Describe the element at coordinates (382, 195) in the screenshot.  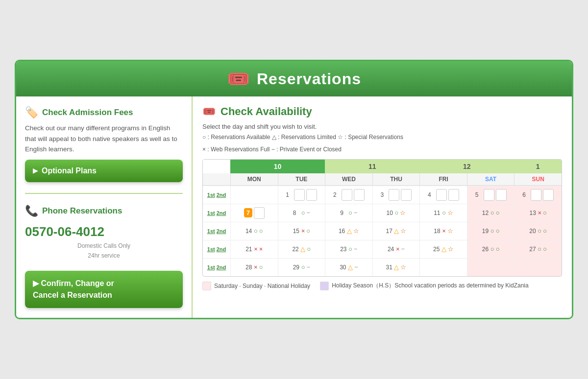
I see `cal-row-1: 1st 2nd 1 2 3` at that location.